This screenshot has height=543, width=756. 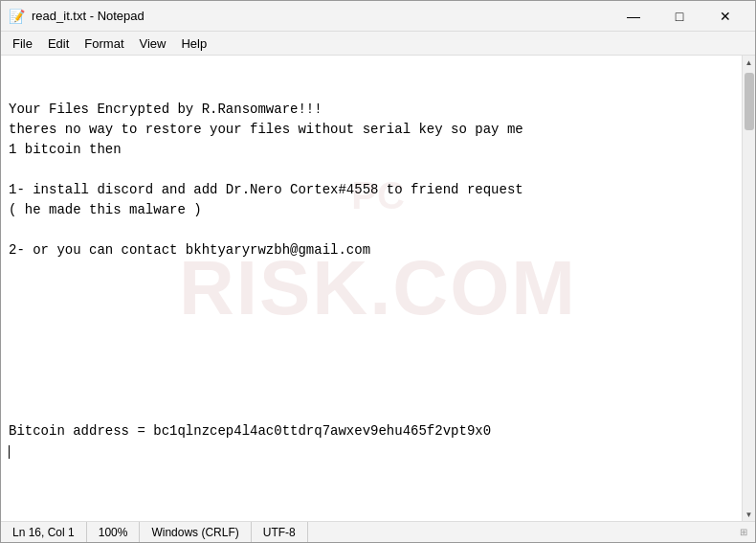 I want to click on window-controls: — □ ✕, so click(x=679, y=16).